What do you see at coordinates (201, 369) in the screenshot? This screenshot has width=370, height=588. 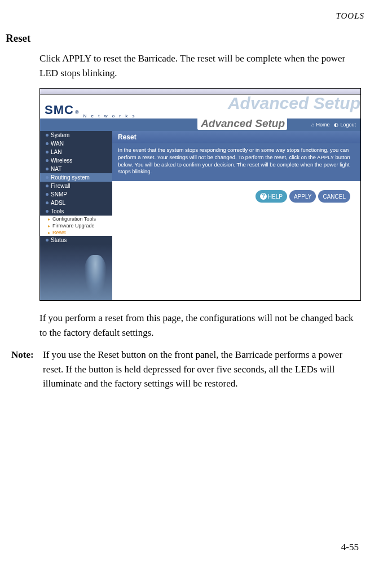 I see `note-body: If you use the Reset button on the front…` at bounding box center [201, 369].